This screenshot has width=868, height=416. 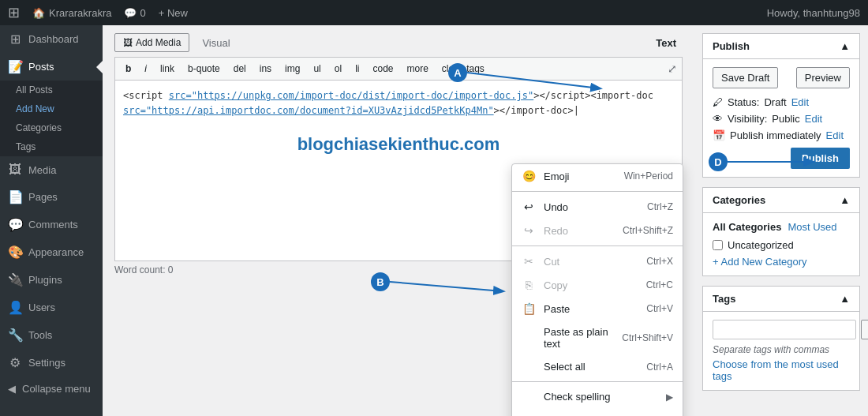 I want to click on tags-panel-chevron: ▲, so click(x=844, y=298).